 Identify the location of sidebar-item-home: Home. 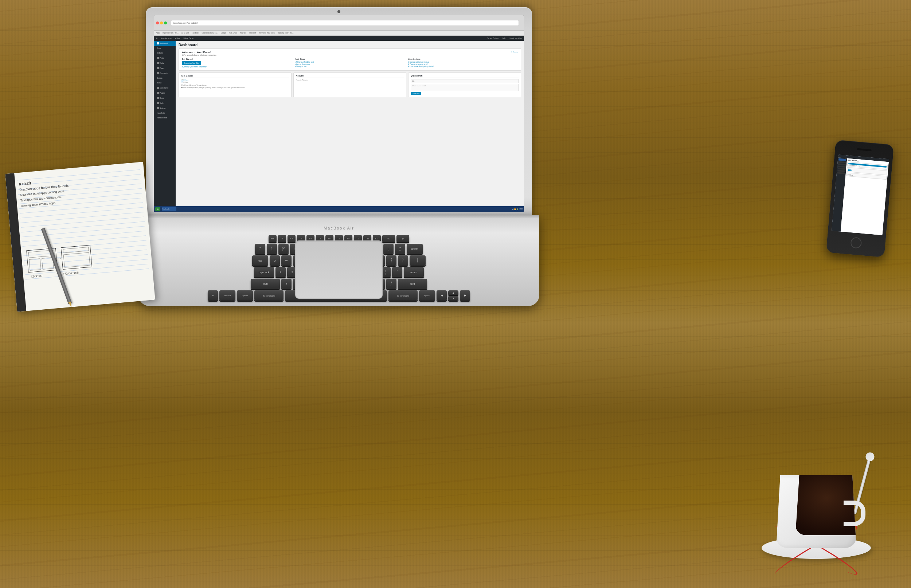
(165, 48).